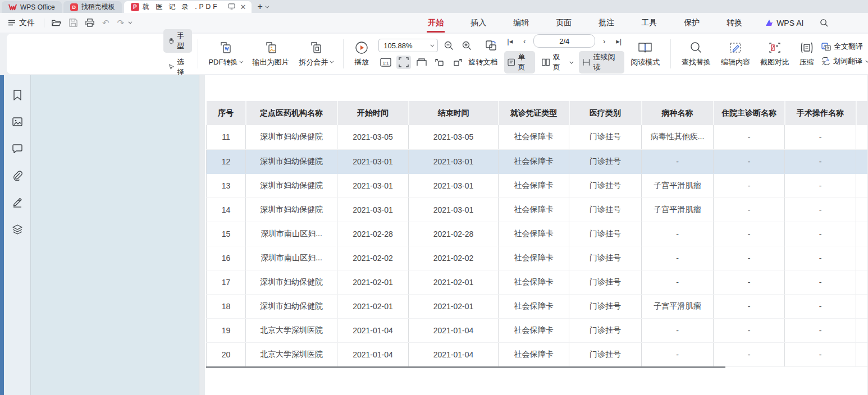 This screenshot has height=395, width=868. What do you see at coordinates (649, 22) in the screenshot?
I see `menu-tab-tools: 工具` at bounding box center [649, 22].